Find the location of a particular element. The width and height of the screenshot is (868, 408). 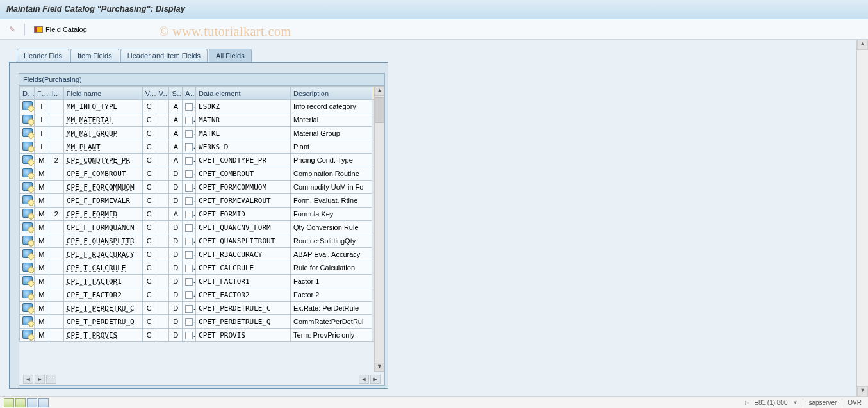

table-row: MCPE_F_FORCOMMUOMCDCPET_FORMCOMMUOMCommo… is located at coordinates (202, 187).